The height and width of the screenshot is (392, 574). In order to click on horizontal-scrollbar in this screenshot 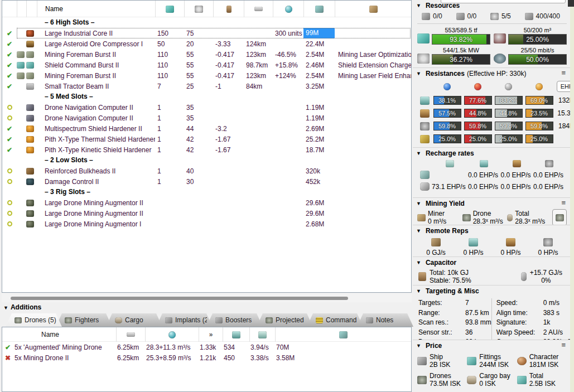, I will do `click(206, 298)`.